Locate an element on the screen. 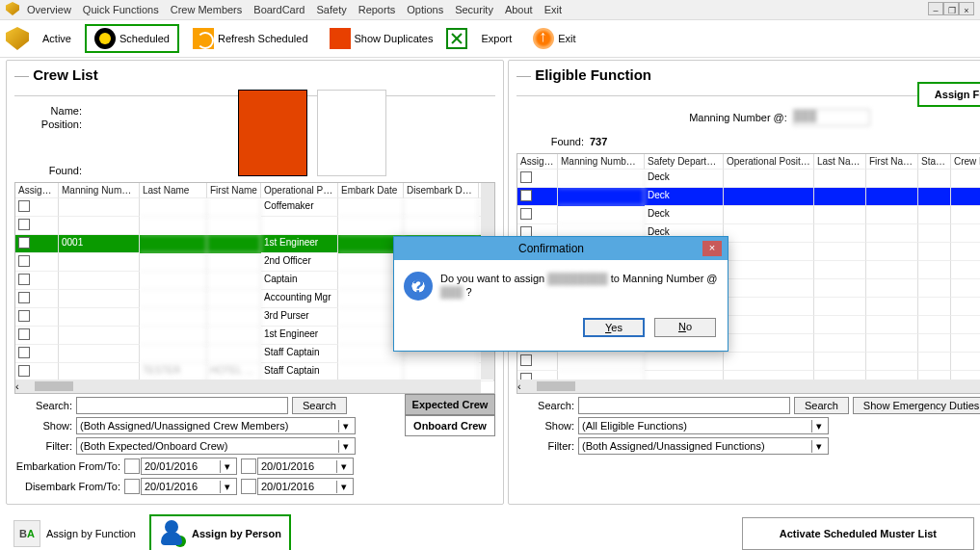 The width and height of the screenshot is (980, 550). restore-button: ❐ is located at coordinates (951, 9).